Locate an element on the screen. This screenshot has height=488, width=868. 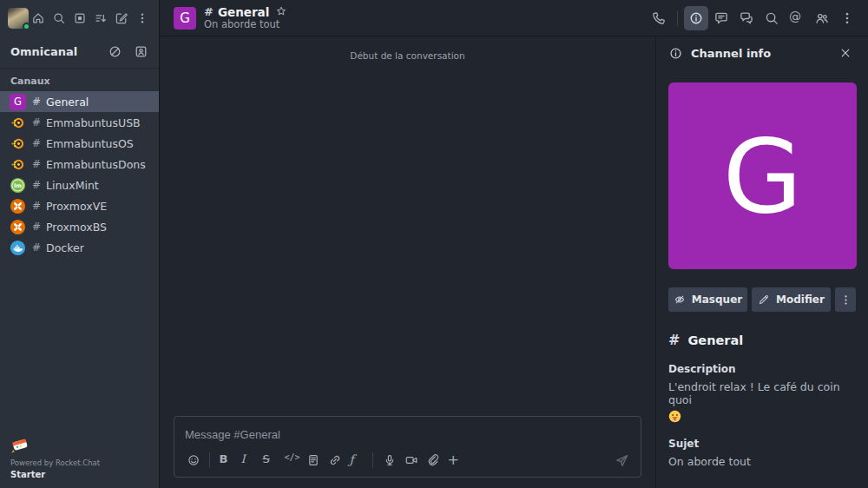
online-status-dot is located at coordinates (26, 26).